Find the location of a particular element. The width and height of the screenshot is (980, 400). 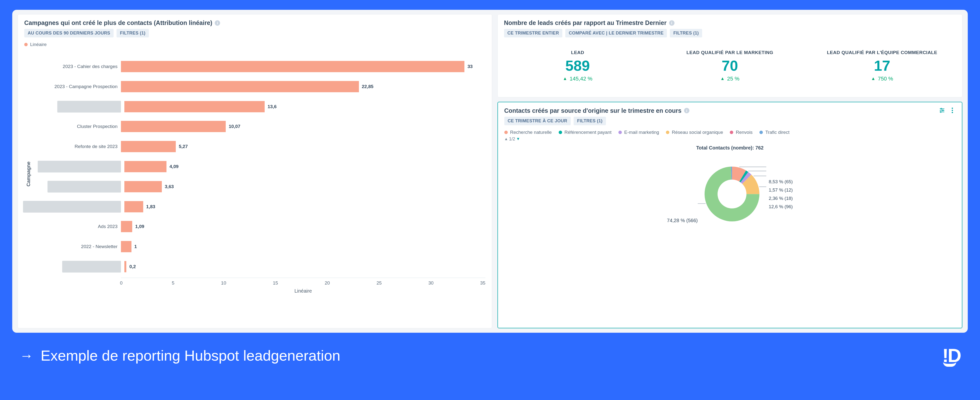

x-tick: 20 is located at coordinates (304, 283).